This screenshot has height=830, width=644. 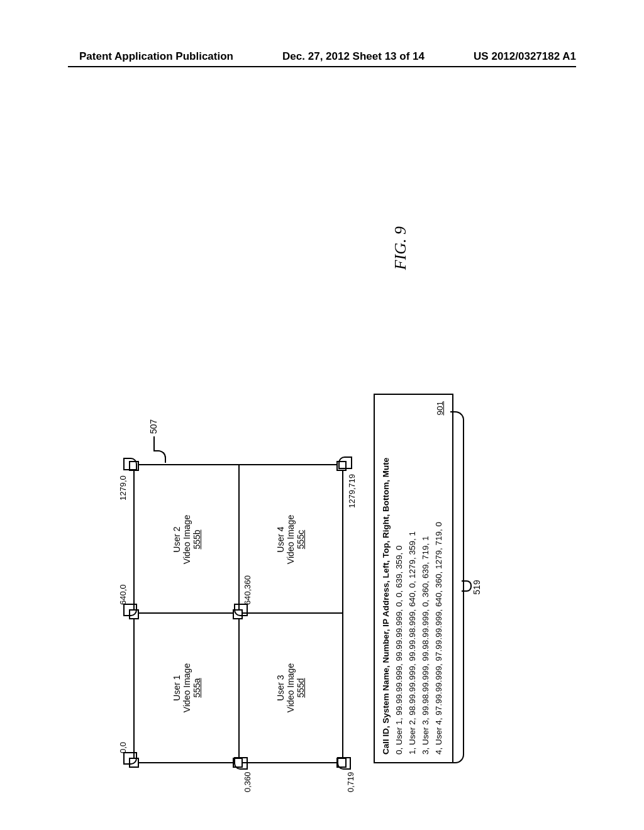 What do you see at coordinates (280, 688) in the screenshot?
I see `cell-label: User 3` at bounding box center [280, 688].